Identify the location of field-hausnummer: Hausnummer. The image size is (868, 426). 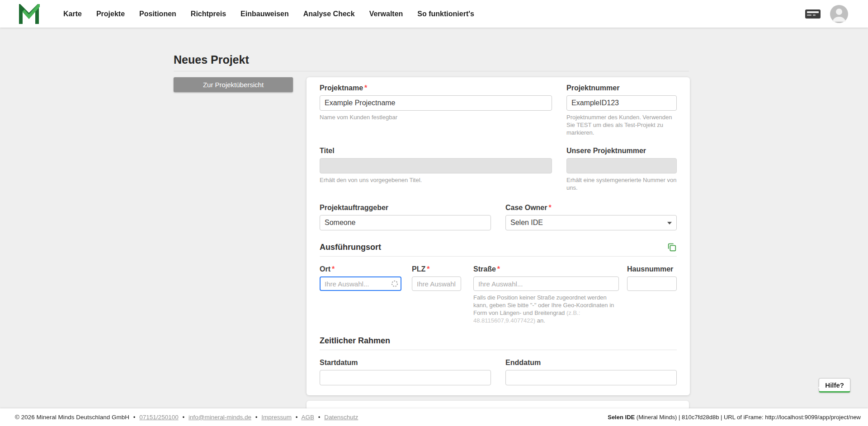
(652, 278).